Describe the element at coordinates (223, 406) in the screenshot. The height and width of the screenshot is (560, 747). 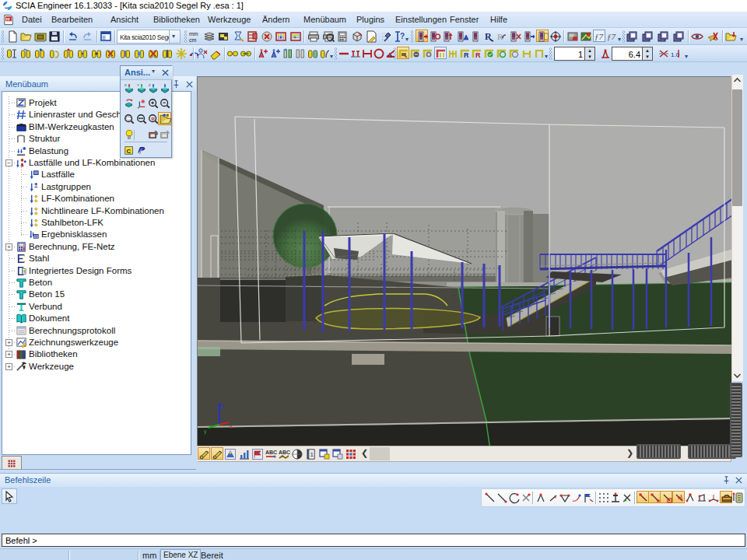
I see `svg-text: z` at that location.